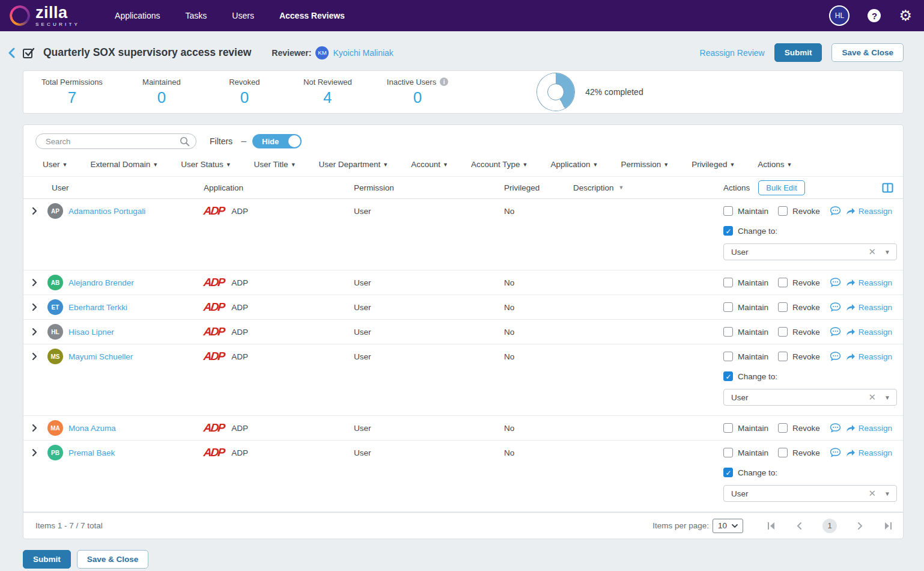 This screenshot has width=924, height=571. What do you see at coordinates (874, 16) in the screenshot?
I see `help-icon: ?` at bounding box center [874, 16].